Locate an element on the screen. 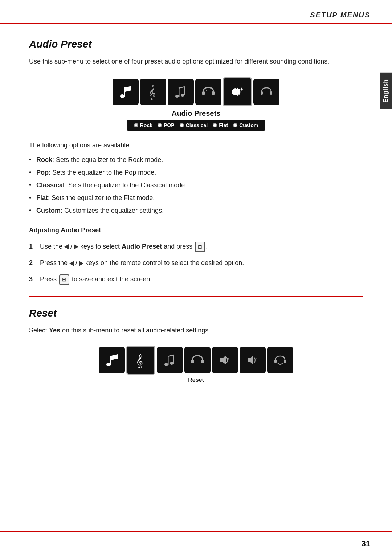 The width and height of the screenshot is (392, 555). english-side-tab: English is located at coordinates (386, 91).